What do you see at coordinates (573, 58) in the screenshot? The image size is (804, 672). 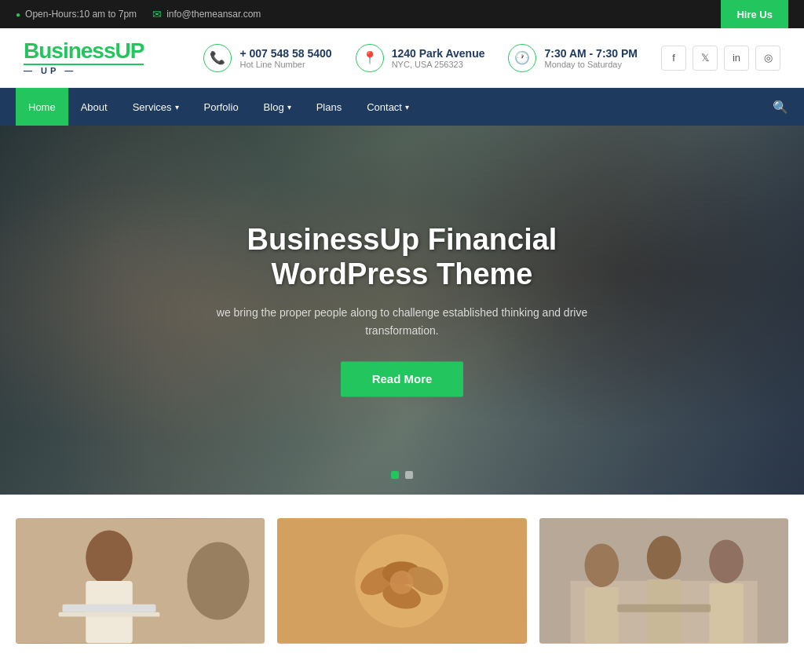 I see `contact-hours: 🕐 7:30 AM - 7:30 PM Monday to Saturday` at bounding box center [573, 58].